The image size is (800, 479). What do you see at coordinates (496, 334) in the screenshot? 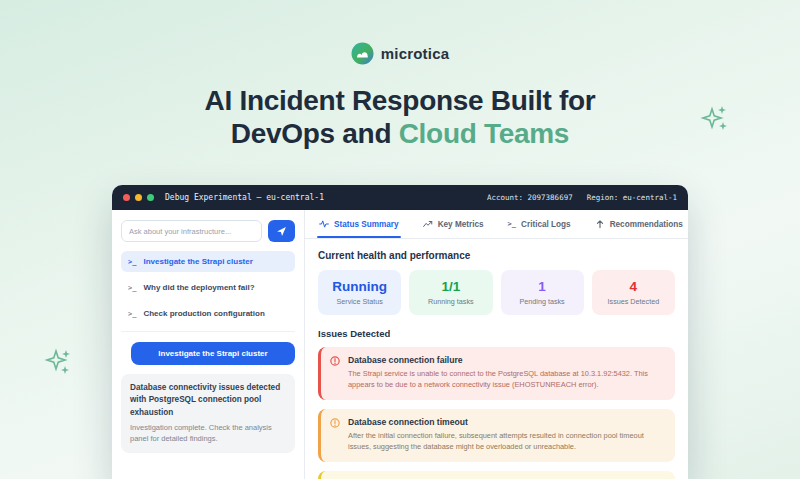
I see `issues-section-title: Issues Detected` at bounding box center [496, 334].